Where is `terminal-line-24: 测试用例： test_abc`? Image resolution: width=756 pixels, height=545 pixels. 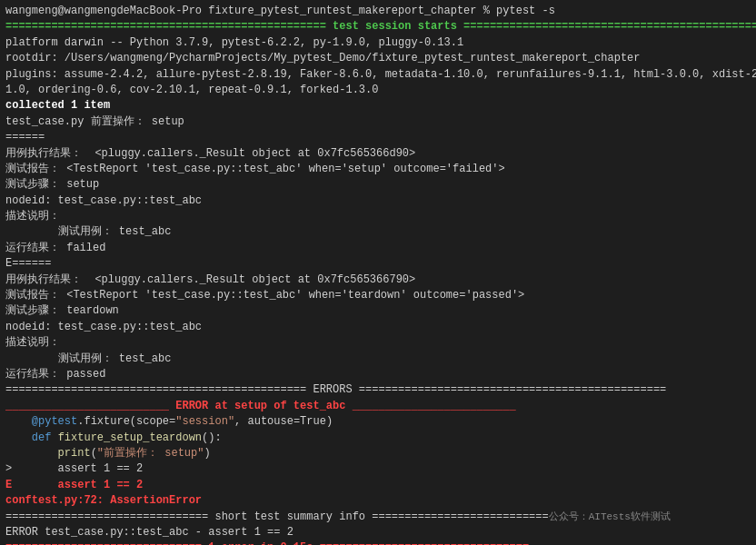
terminal-line-24: 测试用例： test_abc is located at coordinates (378, 360).